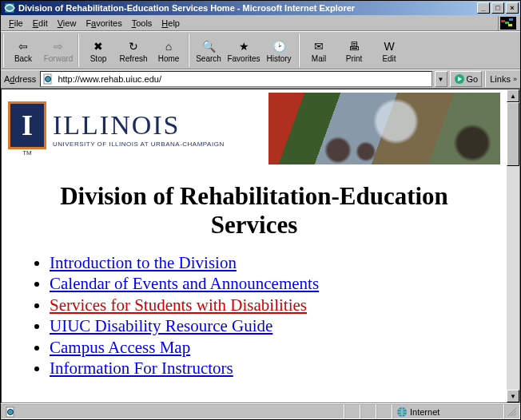 The image size is (521, 420). I want to click on logo-mark: I, so click(27, 125).